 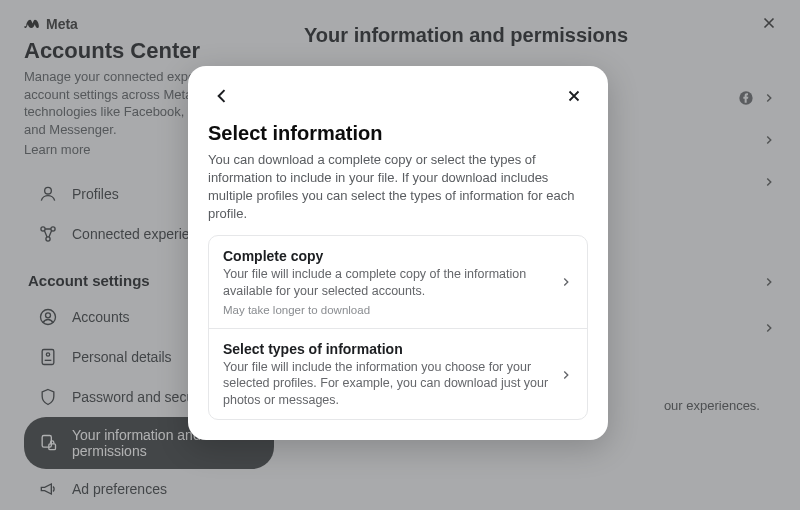 What do you see at coordinates (386, 310) in the screenshot?
I see `option-note: May take longer to download` at bounding box center [386, 310].